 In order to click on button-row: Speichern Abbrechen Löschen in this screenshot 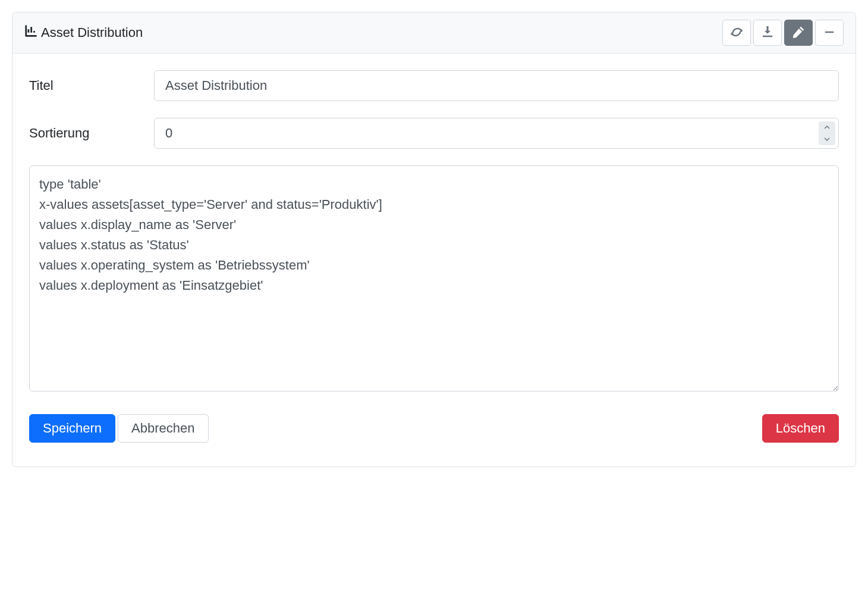, I will do `click(434, 428)`.